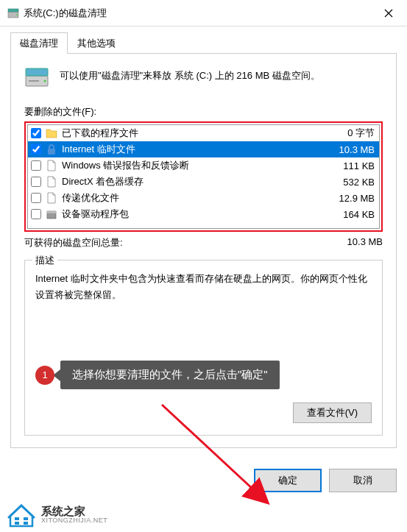  What do you see at coordinates (74, 515) in the screenshot?
I see `watermark-text: 系统之家 XITONGZHIJIA.NET` at bounding box center [74, 515].